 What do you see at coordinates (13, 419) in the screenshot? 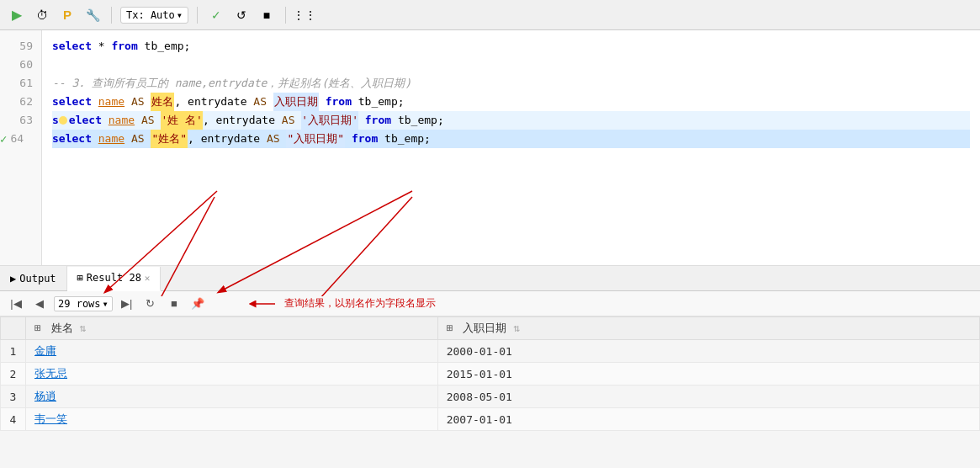
I see `row-num-4: 4` at bounding box center [13, 419].